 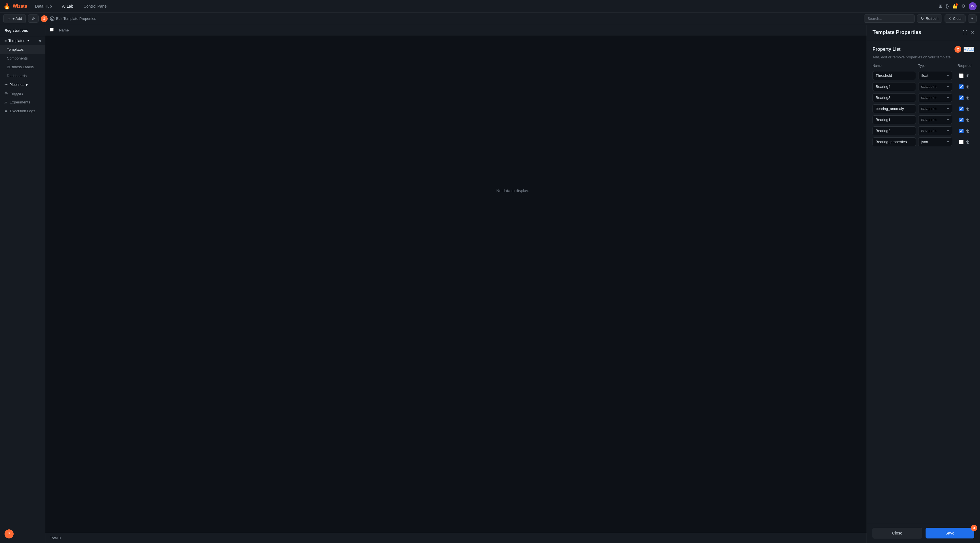 I want to click on experiments-label: Experiments, so click(x=20, y=102).